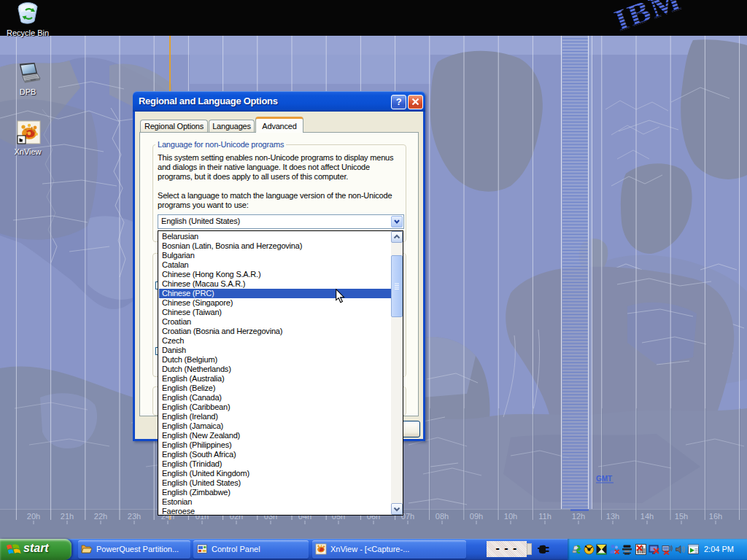  What do you see at coordinates (681, 516) in the screenshot?
I see `svg-text: 15h` at bounding box center [681, 516].